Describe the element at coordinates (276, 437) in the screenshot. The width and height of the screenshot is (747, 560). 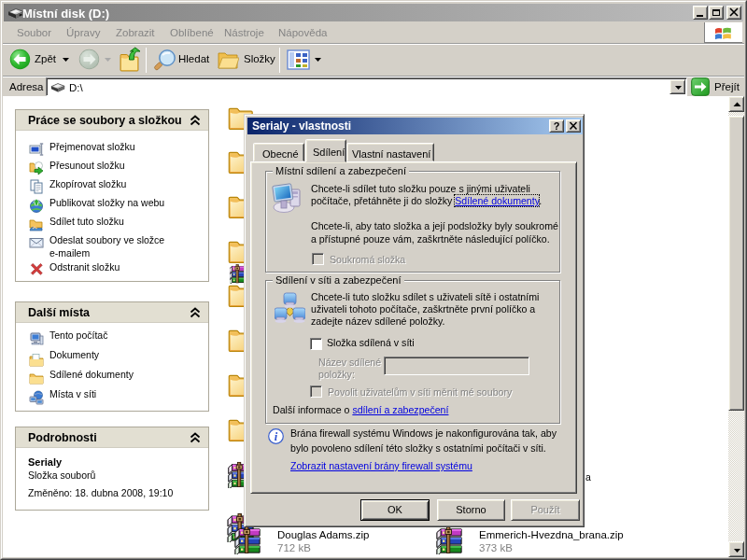
I see `svg-text: i` at that location.